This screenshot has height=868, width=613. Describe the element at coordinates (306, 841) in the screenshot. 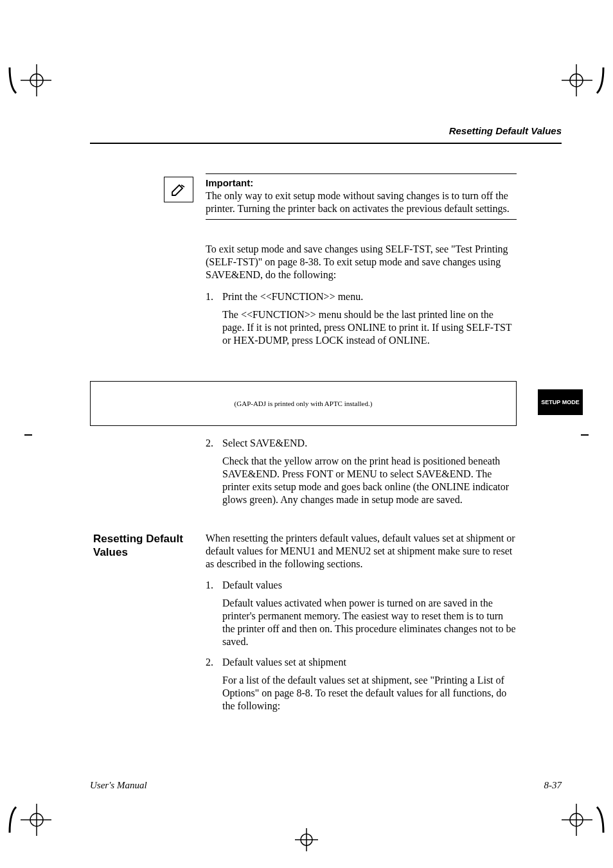

I see `registration-mark-bottom` at that location.